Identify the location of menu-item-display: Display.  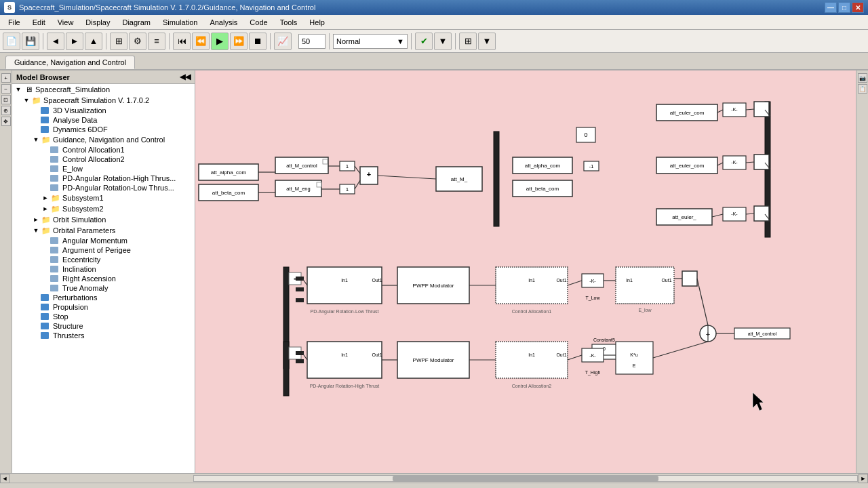
(98, 22).